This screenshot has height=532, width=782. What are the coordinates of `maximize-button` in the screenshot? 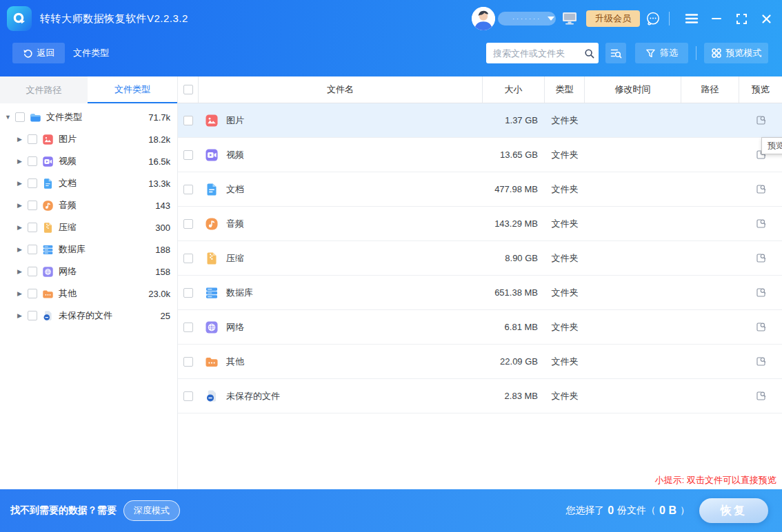 It's located at (741, 19).